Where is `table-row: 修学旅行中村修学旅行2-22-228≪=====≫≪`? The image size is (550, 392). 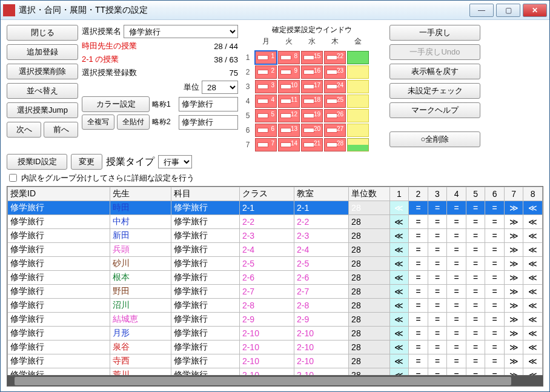 table-row: 修学旅行中村修学旅行2-22-228≪=====≫≪ is located at coordinates (275, 222).